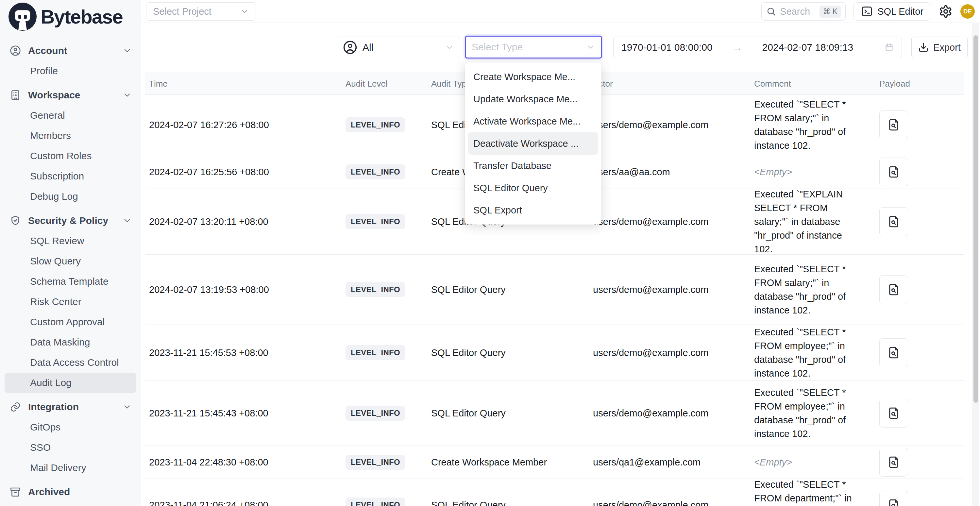 Image resolution: width=980 pixels, height=506 pixels. What do you see at coordinates (70, 362) in the screenshot?
I see `sidebar-item-data-access-control: Data Access Control` at bounding box center [70, 362].